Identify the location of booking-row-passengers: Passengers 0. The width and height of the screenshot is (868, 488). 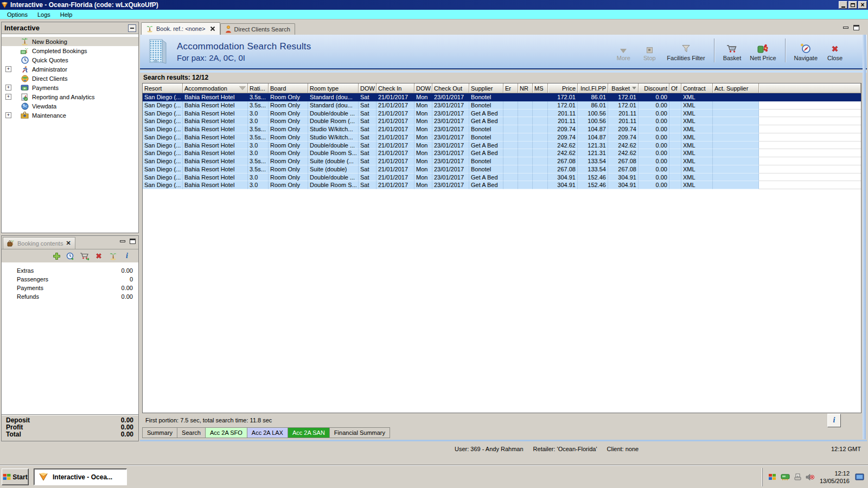
(70, 279).